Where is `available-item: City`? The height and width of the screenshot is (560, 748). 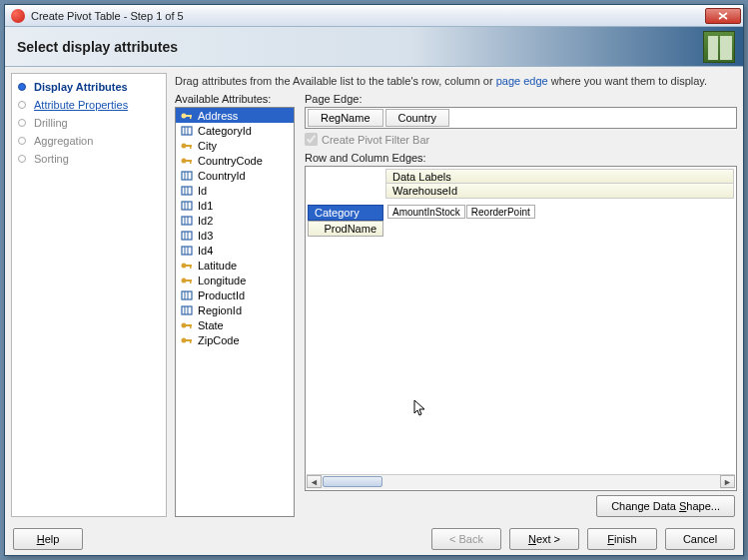
available-item: City is located at coordinates (235, 146).